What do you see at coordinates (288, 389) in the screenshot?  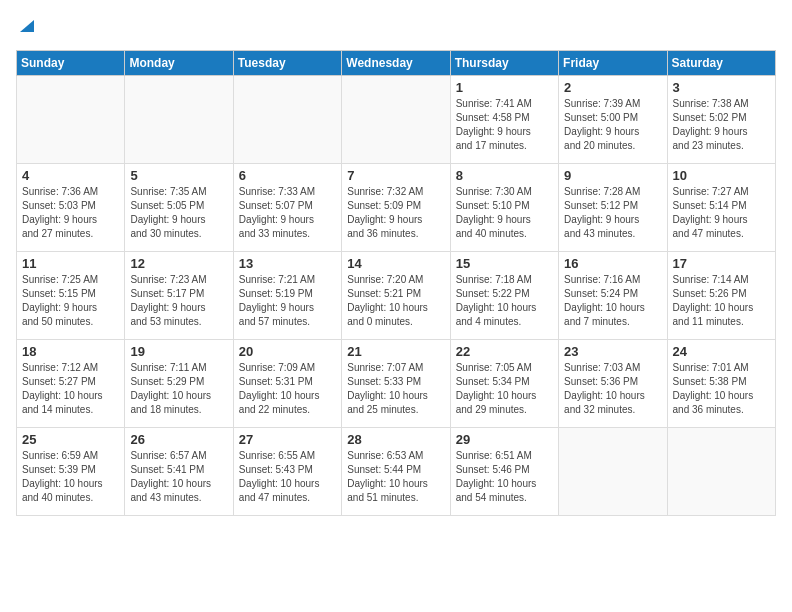 I see `day-info: Sunrise: 7:09 AM Sunset: 5:31 PM Dayligh…` at bounding box center [288, 389].